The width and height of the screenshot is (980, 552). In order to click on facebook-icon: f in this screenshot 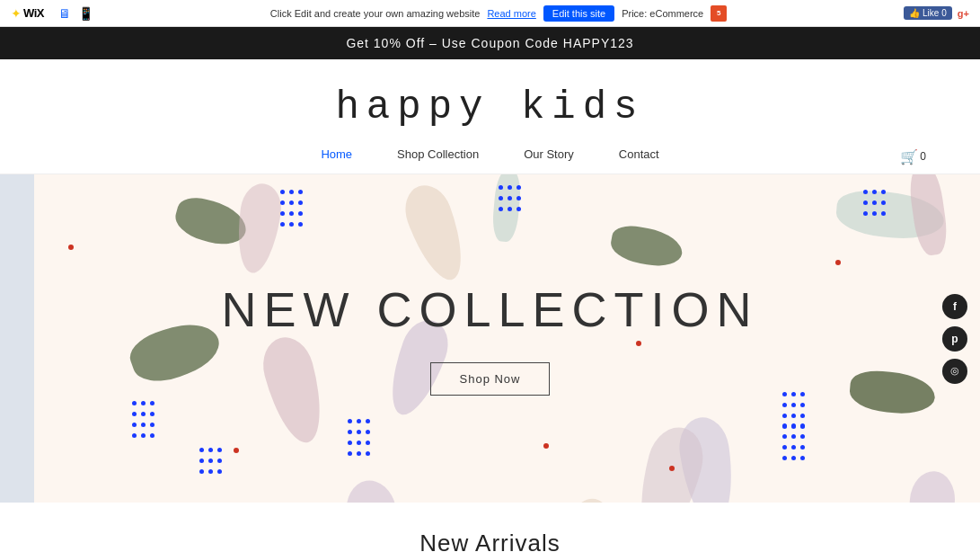, I will do `click(955, 307)`.